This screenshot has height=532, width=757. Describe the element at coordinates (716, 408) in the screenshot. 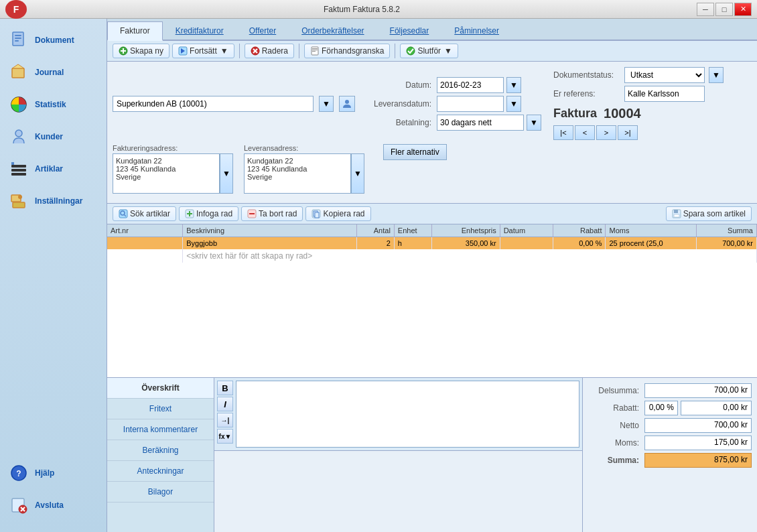

I see `rabatt-value: 0,00 kr` at that location.